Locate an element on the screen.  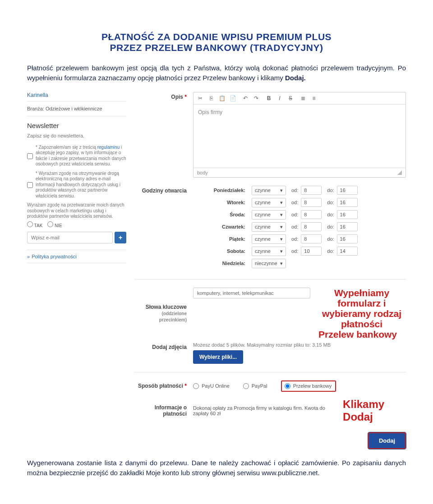
consent-text-1: * Zapoznałem/am się z treścią regulaminu… is located at coordinates (81, 156).